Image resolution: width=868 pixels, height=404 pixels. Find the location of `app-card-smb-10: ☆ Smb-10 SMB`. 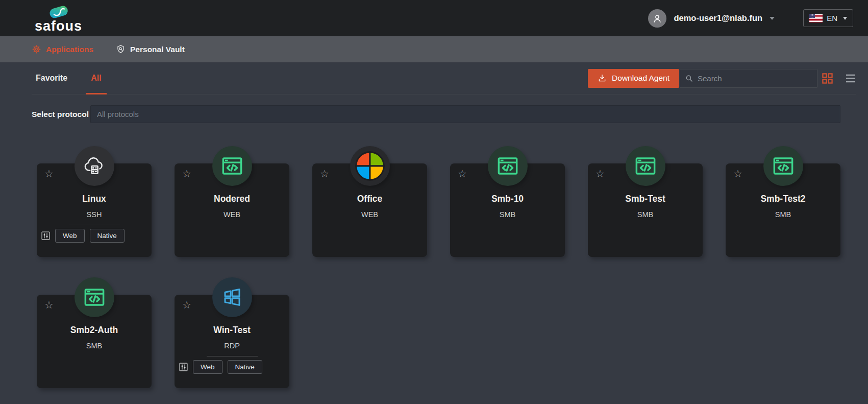

app-card-smb-10: ☆ Smb-10 SMB is located at coordinates (507, 210).